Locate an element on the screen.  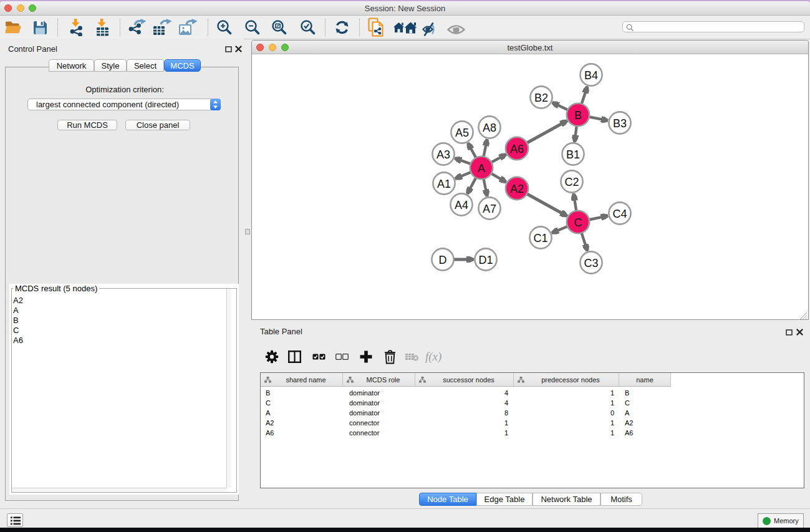
svg-text: D1 is located at coordinates (485, 260).